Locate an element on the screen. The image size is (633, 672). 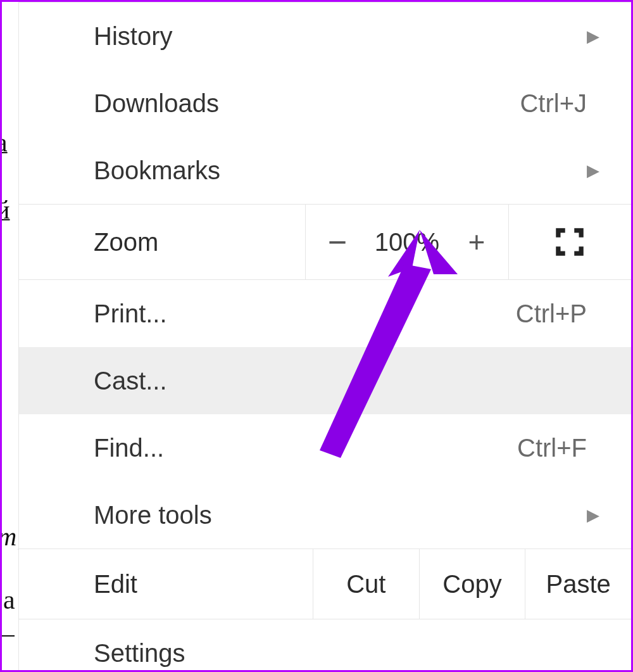
menu-item-label: More tools is located at coordinates (341, 516).